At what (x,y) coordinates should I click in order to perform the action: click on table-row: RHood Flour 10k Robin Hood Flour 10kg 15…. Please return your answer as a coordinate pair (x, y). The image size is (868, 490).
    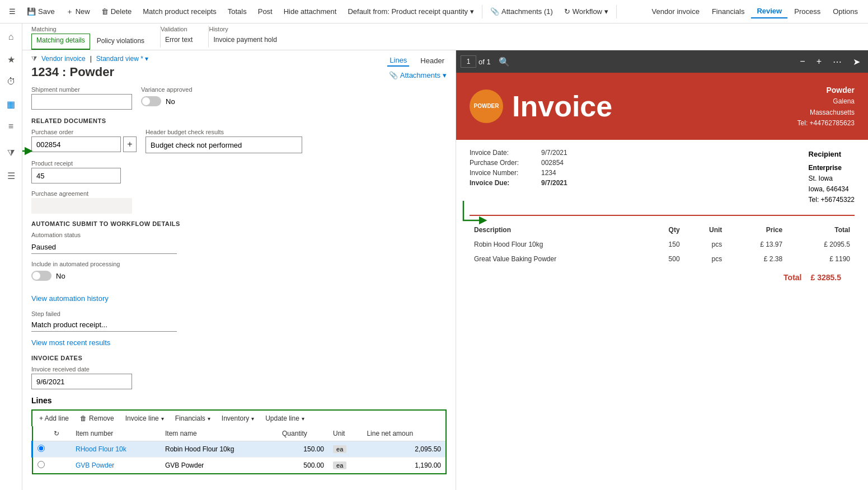
    Looking at the image, I should click on (240, 450).